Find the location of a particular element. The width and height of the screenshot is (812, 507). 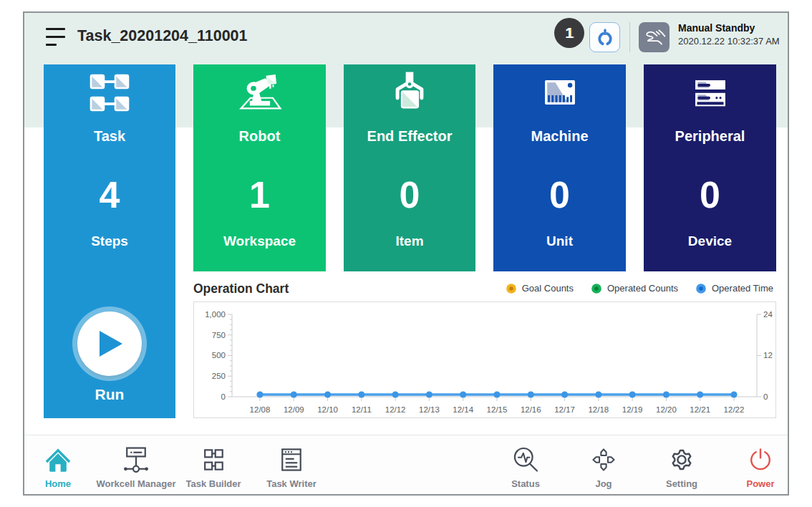

y-axis-right-label: 24 is located at coordinates (768, 314).